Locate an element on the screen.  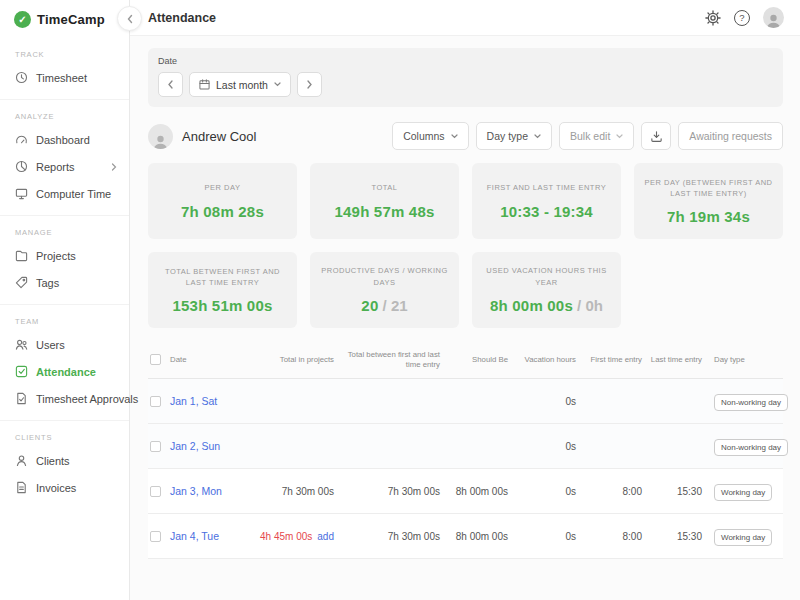
day-type-dropdown: Day type is located at coordinates (514, 136).